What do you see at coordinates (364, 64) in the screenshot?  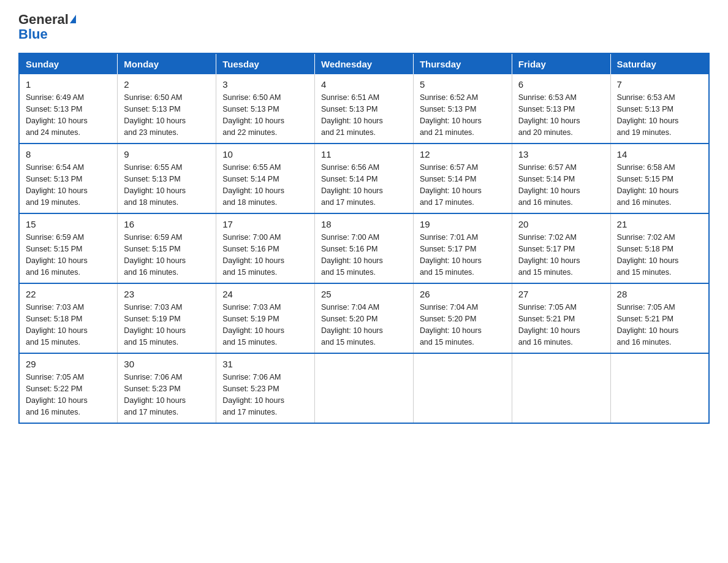 I see `day-of-week-header: Wednesday` at bounding box center [364, 64].